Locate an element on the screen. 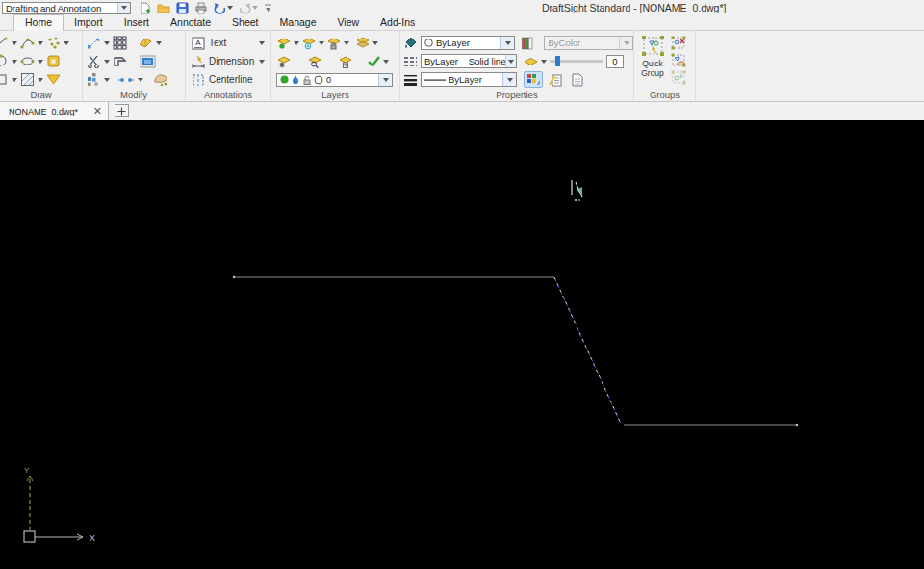  tab-manage: Manage is located at coordinates (298, 23).